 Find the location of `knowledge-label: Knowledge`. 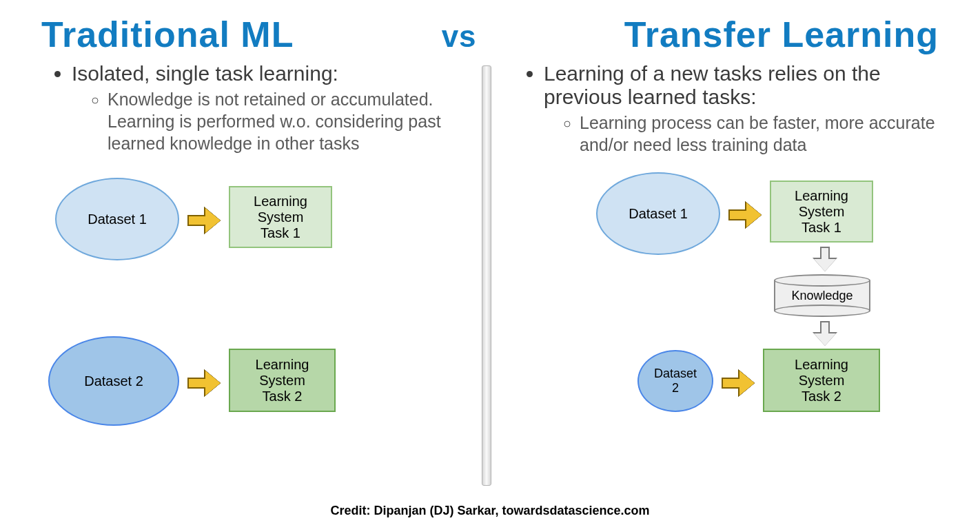

knowledge-label: Knowledge is located at coordinates (821, 296).